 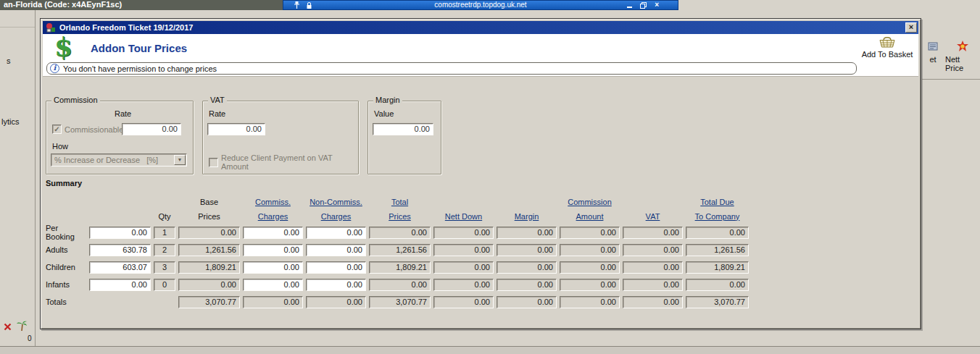 What do you see at coordinates (887, 47) in the screenshot?
I see `add-to-basket-button: Add To Basket` at bounding box center [887, 47].